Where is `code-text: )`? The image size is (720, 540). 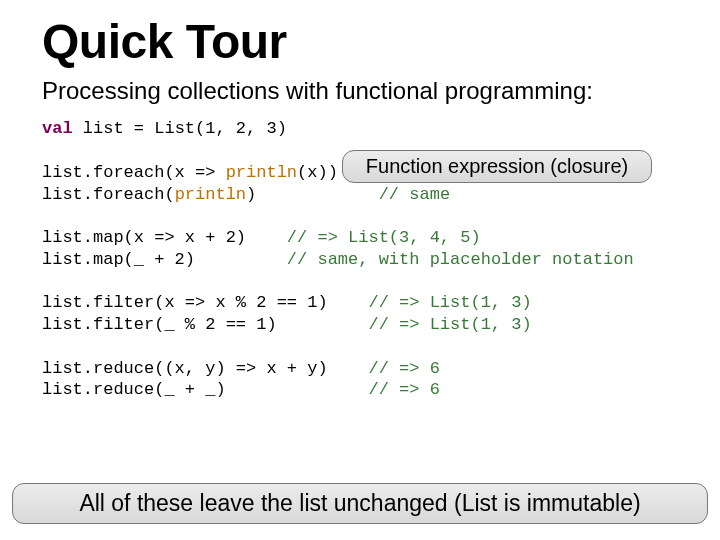 code-text: ) is located at coordinates (312, 194).